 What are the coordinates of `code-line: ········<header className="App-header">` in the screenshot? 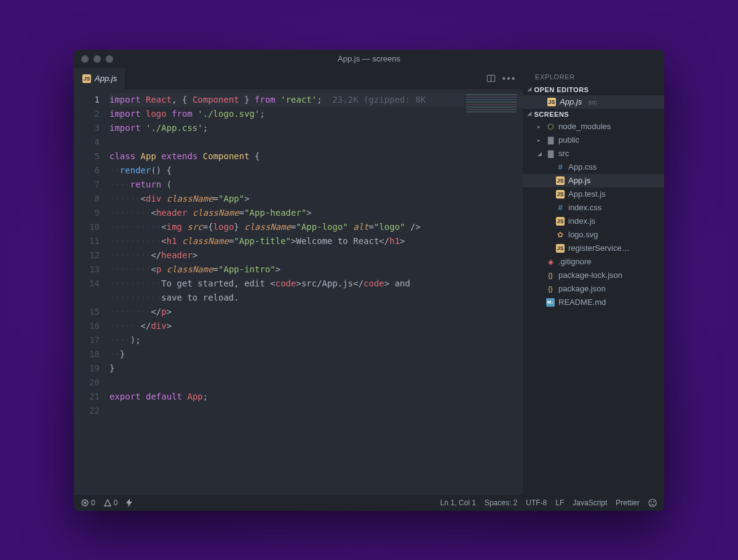 It's located at (316, 213).